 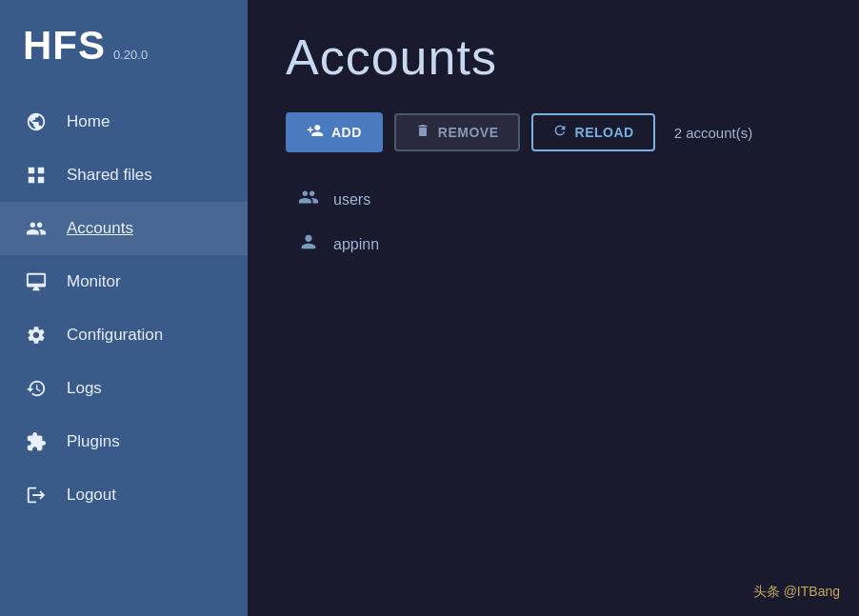 I want to click on user-icon, so click(x=309, y=244).